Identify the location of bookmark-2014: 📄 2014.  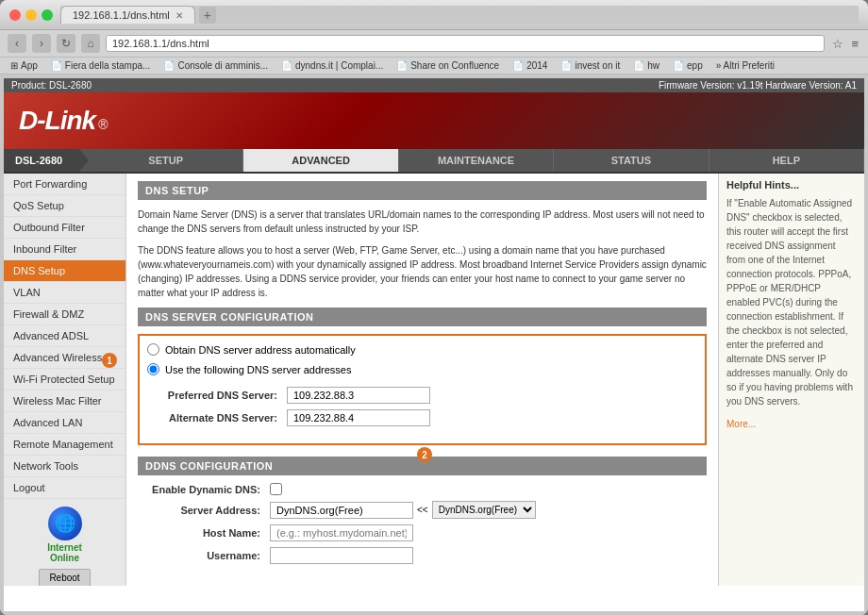
(530, 66).